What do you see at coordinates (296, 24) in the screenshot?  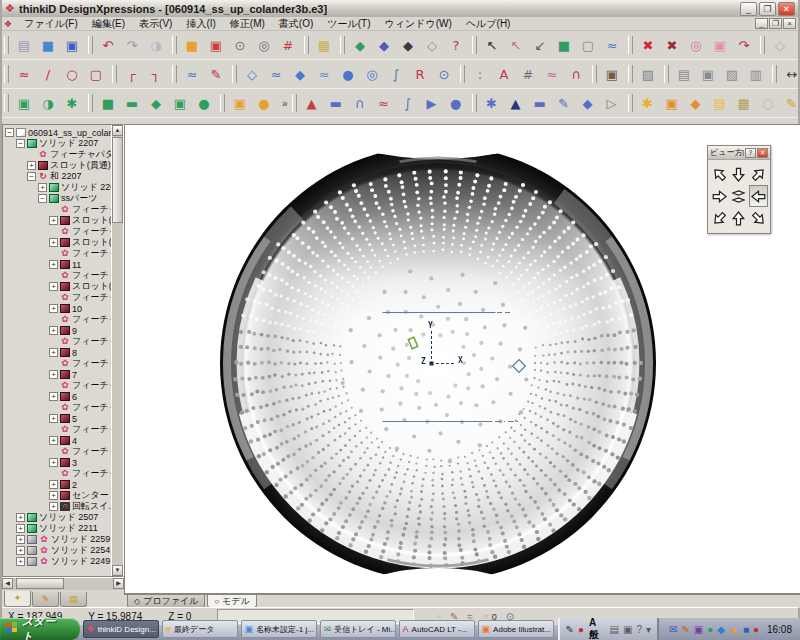 I see `menu-item-5: 書式(O)` at bounding box center [296, 24].